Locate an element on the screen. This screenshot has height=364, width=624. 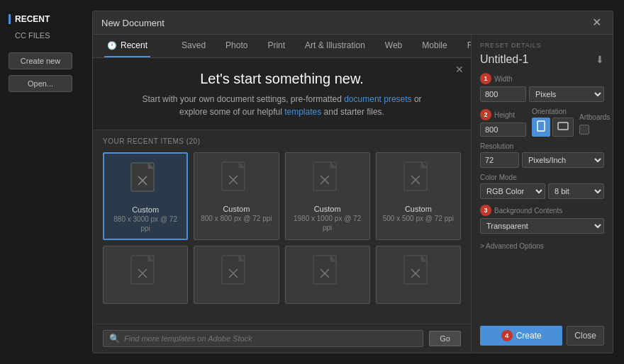
recent-item-label-0: Custom 880 x 3000 px @ 72 ppi is located at coordinates (145, 219).